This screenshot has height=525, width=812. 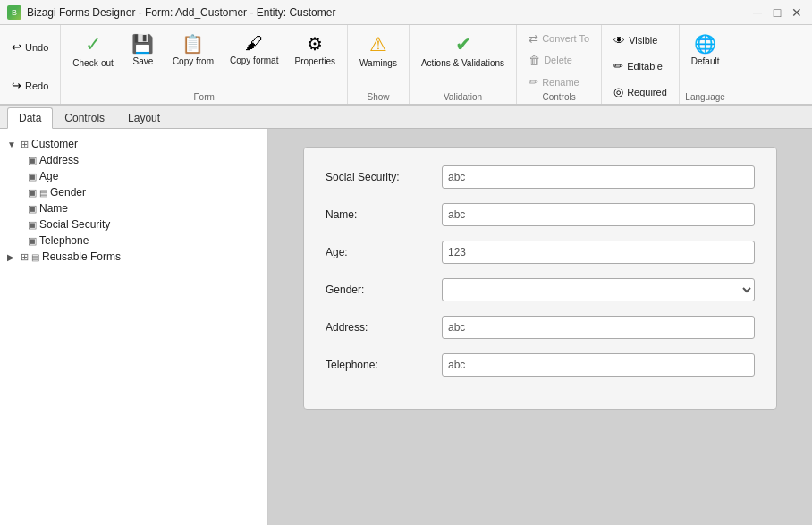 What do you see at coordinates (36, 258) in the screenshot?
I see `reusable-forms-subicon: ▤` at bounding box center [36, 258].